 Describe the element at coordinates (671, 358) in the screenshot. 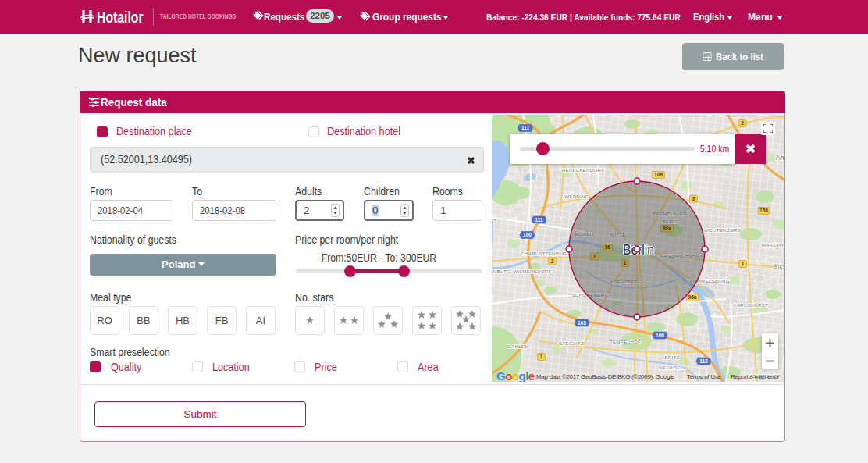

I see `svg-text: BRITZ` at that location.